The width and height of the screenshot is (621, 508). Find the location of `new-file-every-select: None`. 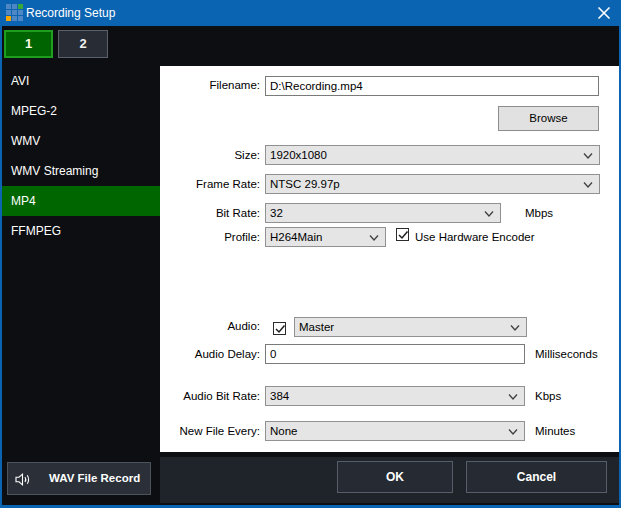

new-file-every-select: None is located at coordinates (395, 431).